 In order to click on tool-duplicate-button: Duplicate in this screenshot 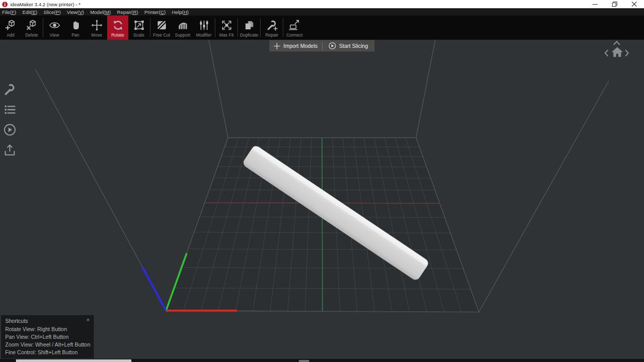, I will do `click(249, 28)`.